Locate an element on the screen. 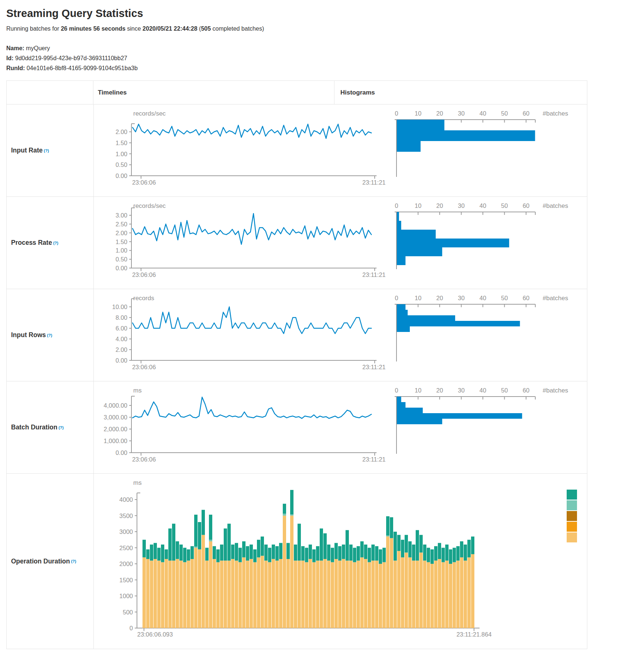 Image resolution: width=625 pixels, height=672 pixels. query-name-line: Name: myQuery is located at coordinates (316, 48).